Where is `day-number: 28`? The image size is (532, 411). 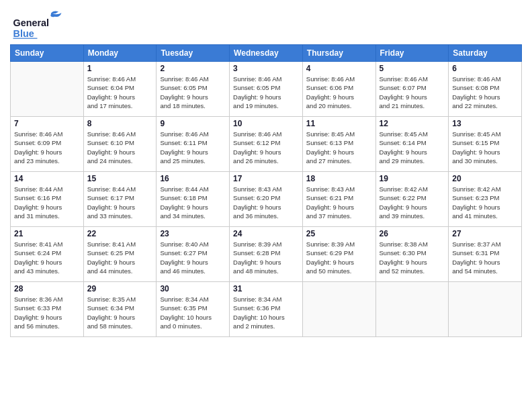 day-number: 28 is located at coordinates (47, 289).